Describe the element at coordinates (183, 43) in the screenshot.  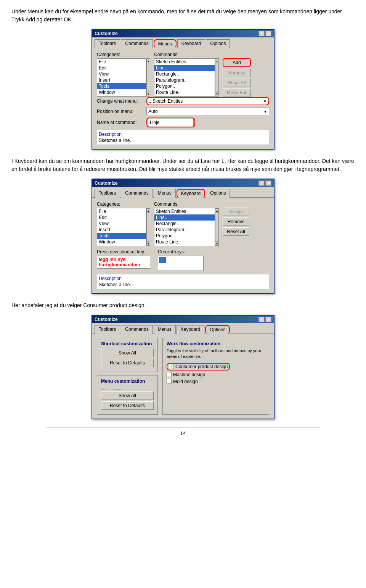
I see `dialog1-tabs: Toolbars Commands Menus Keyboard Options` at that location.